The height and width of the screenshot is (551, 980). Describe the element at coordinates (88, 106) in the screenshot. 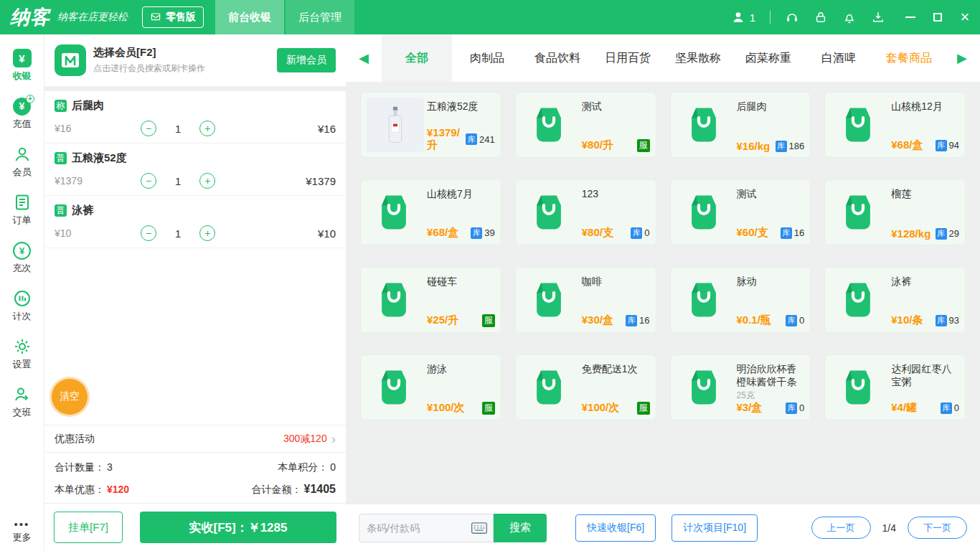

I see `item-name: 后腿肉` at that location.